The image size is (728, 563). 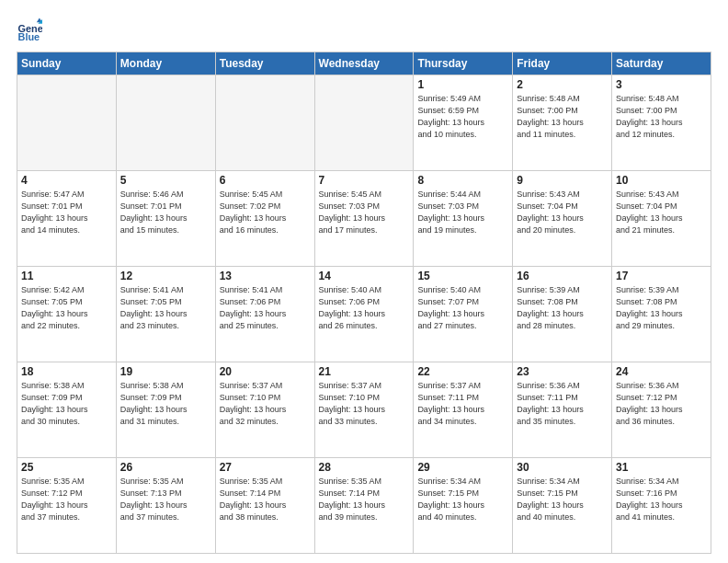 I want to click on day-info: Sunrise: 5:34 AMSunset: 7:16 PMDaylight:…, so click(x=662, y=500).